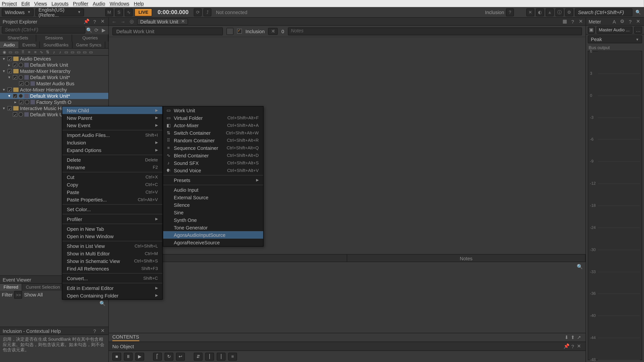 The height and width of the screenshot is (362, 644). Describe the element at coordinates (213, 227) in the screenshot. I see `menu-item: Tone Generator` at that location.